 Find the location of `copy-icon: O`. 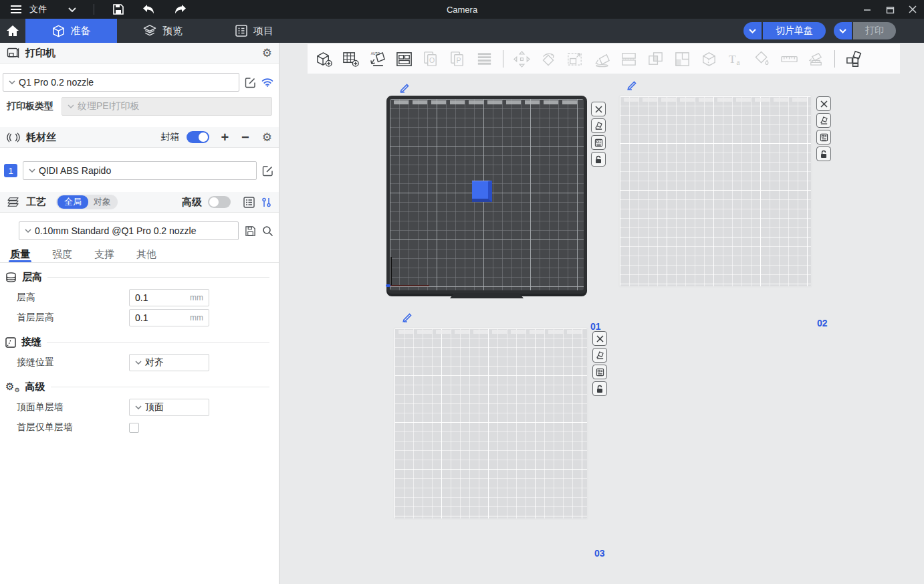

copy-icon: O is located at coordinates (431, 59).